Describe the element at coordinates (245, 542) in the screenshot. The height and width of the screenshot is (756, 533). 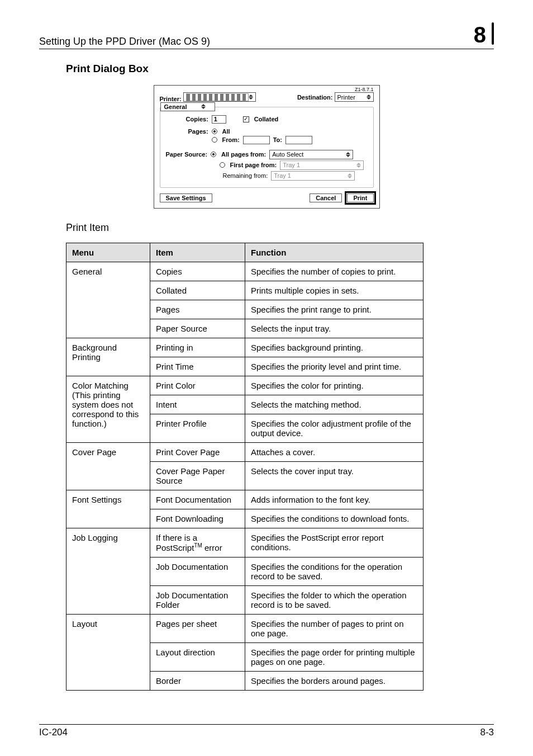
I see `table-row: Job LoggingIf there is a PostScriptTM er…` at that location.